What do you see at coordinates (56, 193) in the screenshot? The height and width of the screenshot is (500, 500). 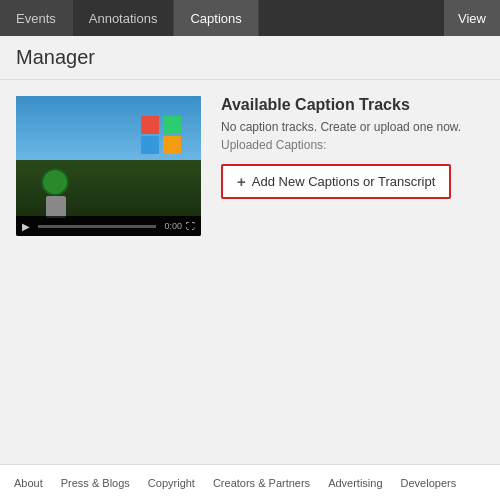 I see `video-character` at bounding box center [56, 193].